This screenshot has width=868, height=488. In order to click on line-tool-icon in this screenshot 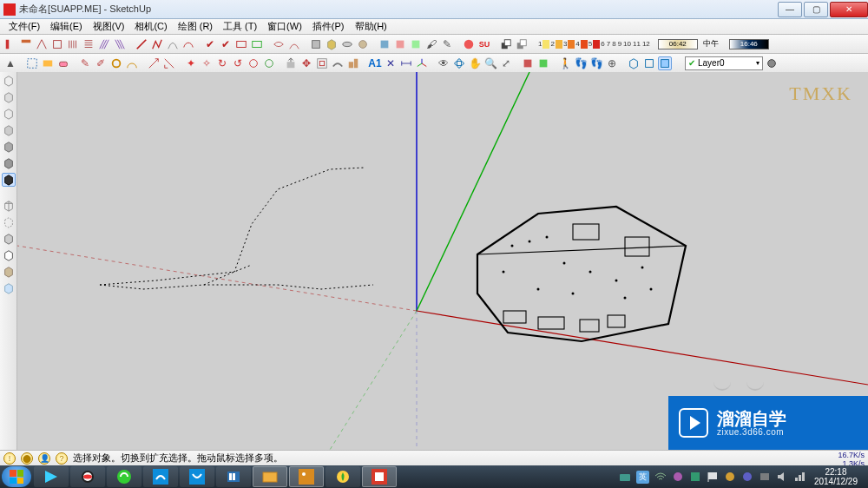, I will do `click(141, 44)`.